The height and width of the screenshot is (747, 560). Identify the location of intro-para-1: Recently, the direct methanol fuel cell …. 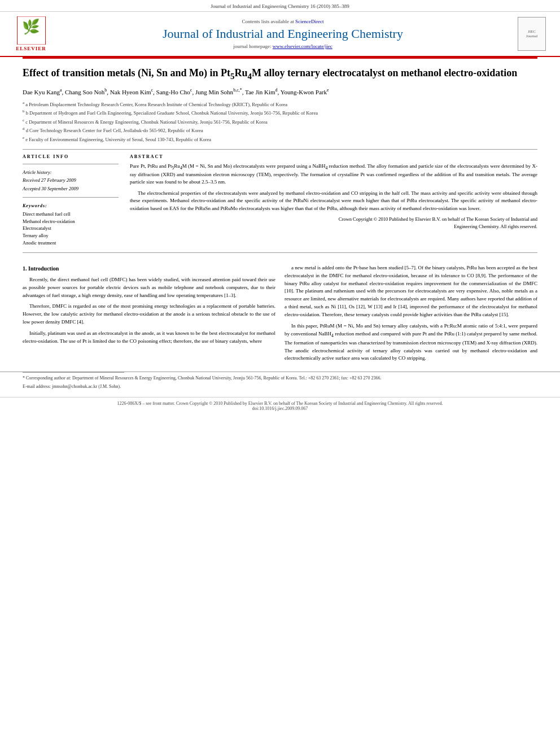
(149, 288).